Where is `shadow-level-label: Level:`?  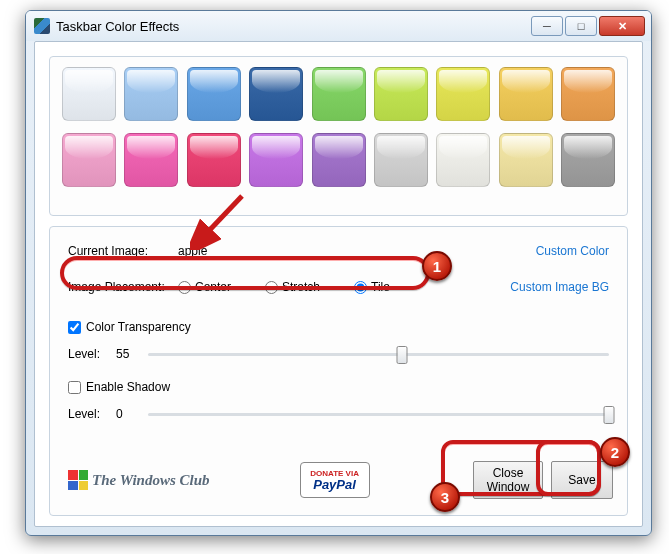
shadow-level-label: Level: is located at coordinates (92, 414).